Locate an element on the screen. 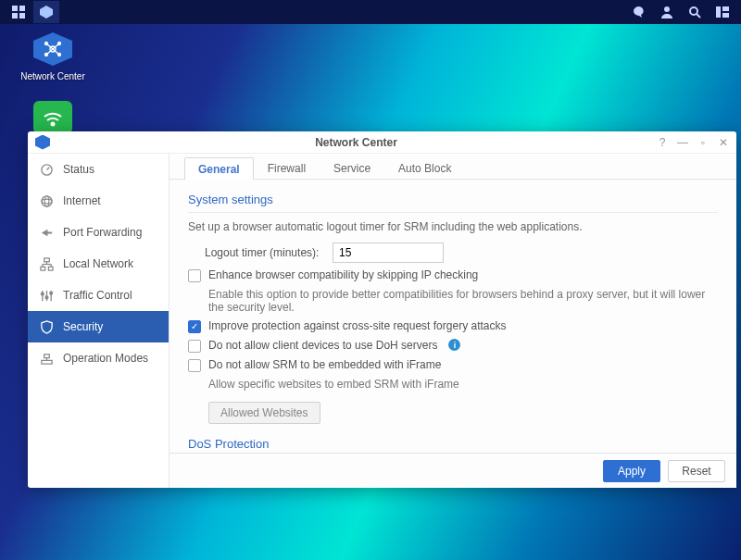  desktop-icons: Network Center is located at coordinates (53, 83).